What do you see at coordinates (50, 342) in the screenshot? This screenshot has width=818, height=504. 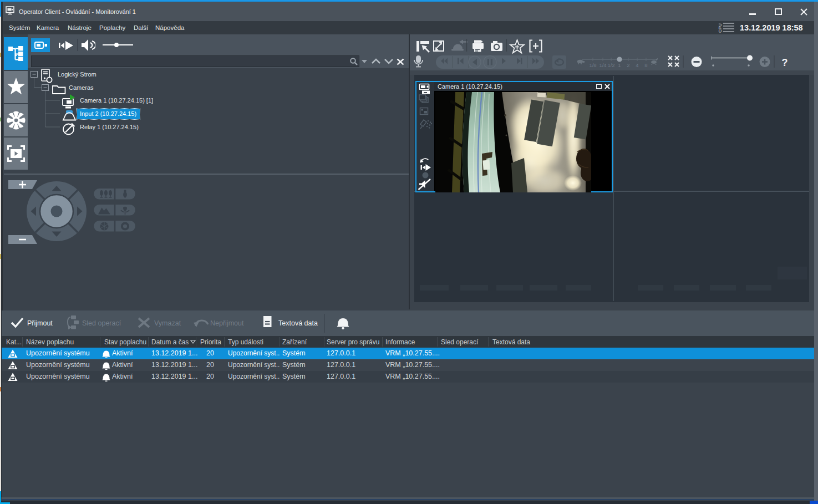 I see `svg-text: Název poplachu` at bounding box center [50, 342].